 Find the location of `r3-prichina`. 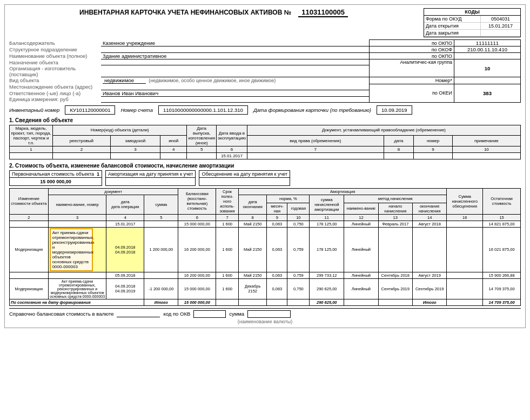

r3-prichina is located at coordinates (29, 275).